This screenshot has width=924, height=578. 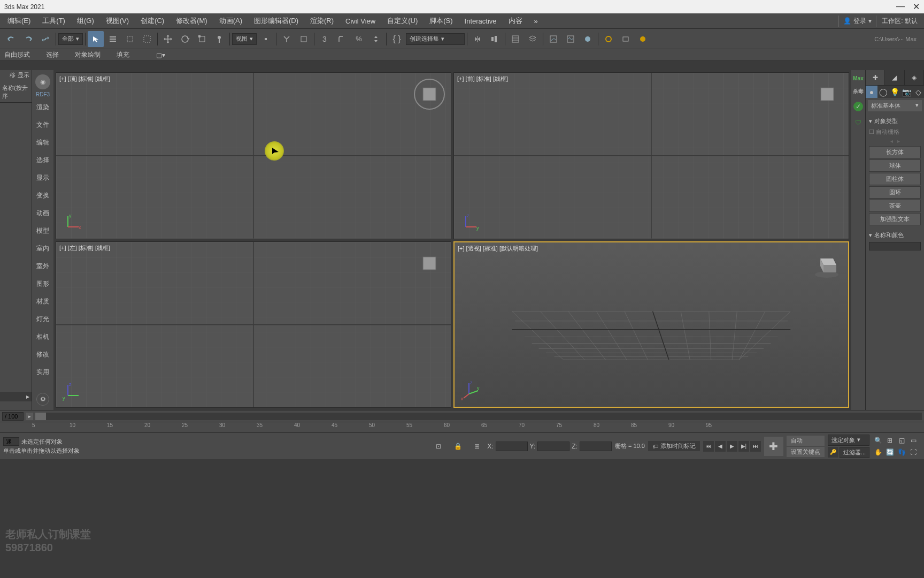 What do you see at coordinates (720, 446) in the screenshot?
I see `prev-frame-button: ◀` at bounding box center [720, 446].